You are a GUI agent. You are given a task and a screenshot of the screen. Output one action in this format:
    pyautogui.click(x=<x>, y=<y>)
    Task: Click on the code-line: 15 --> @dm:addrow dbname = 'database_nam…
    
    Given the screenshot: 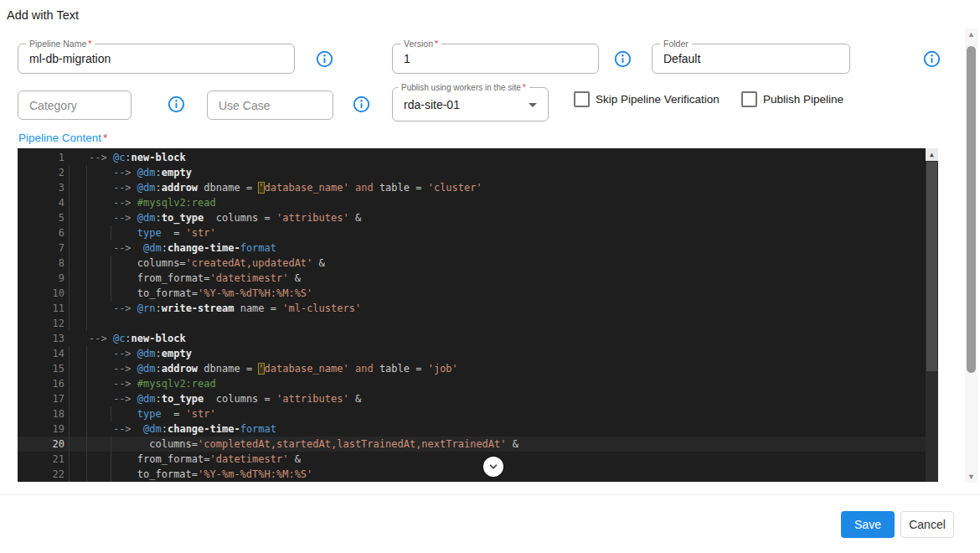 What is the action you would take?
    pyautogui.click(x=472, y=369)
    